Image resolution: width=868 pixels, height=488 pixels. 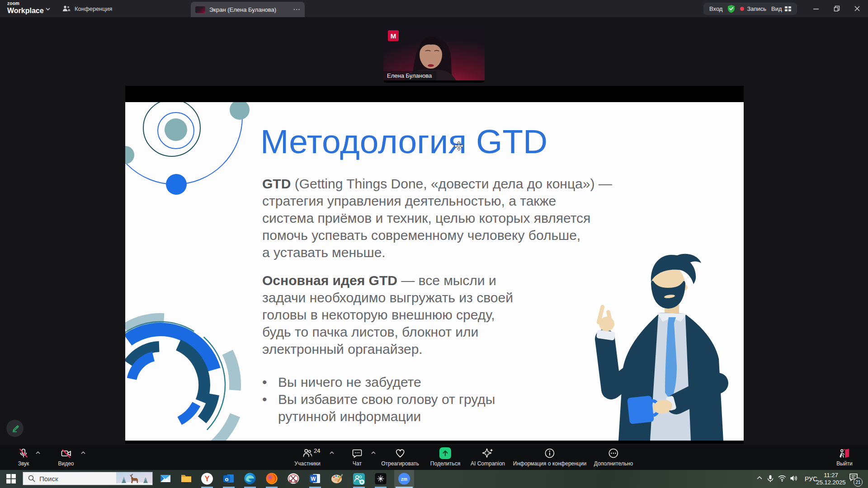 I want to click on leave-label: Выйти, so click(x=844, y=464).